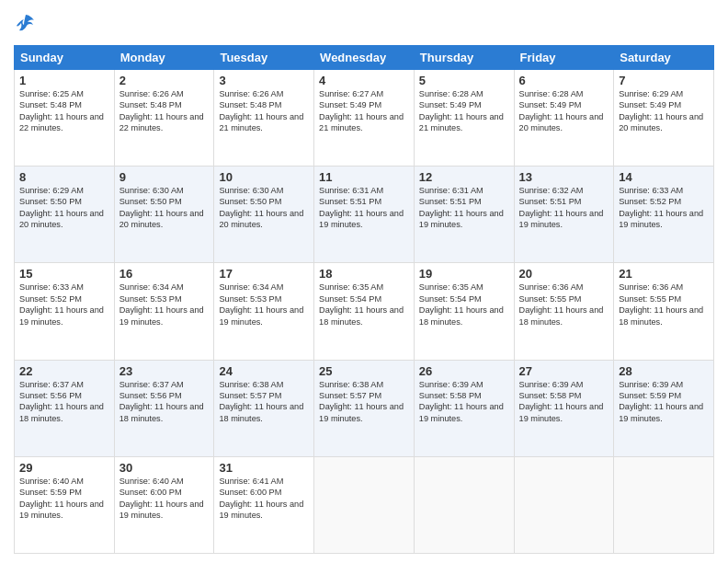 Image resolution: width=728 pixels, height=563 pixels. What do you see at coordinates (664, 402) in the screenshot?
I see `day-info: Sunrise: 6:39 AMSunset: 5:59 PMDaylight:…` at bounding box center [664, 402].